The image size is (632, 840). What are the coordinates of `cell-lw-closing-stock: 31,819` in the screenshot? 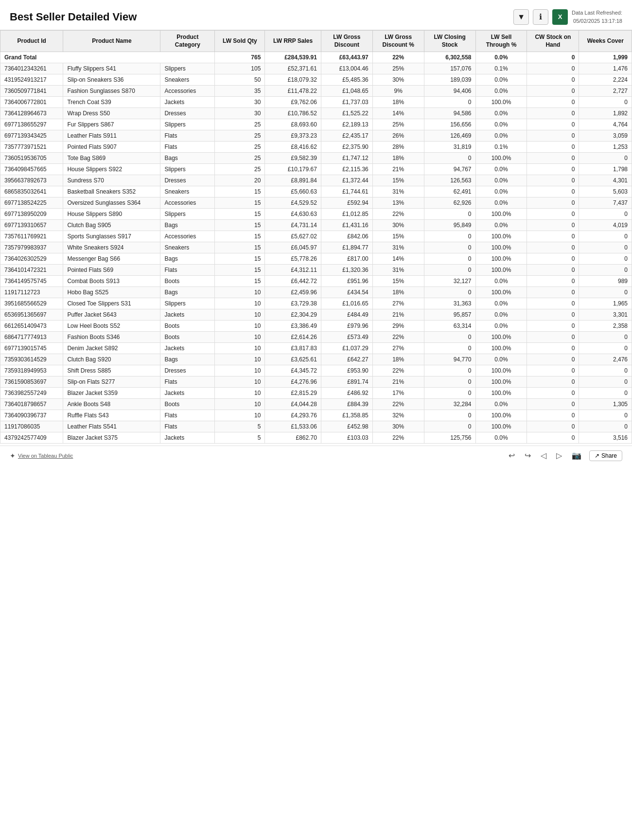 It's located at (450, 147).